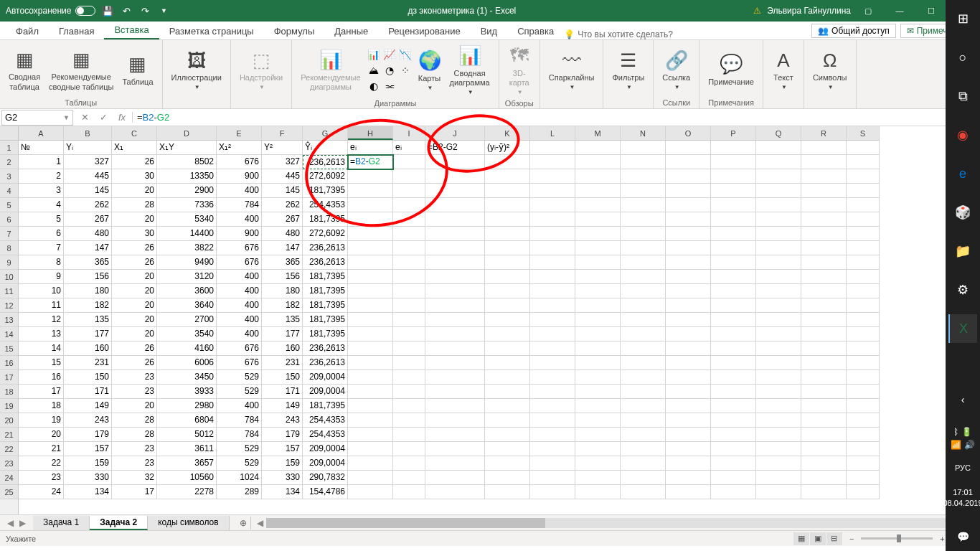 The width and height of the screenshot is (980, 551). Describe the element at coordinates (187, 234) in the screenshot. I see `cell: 14400` at that location.